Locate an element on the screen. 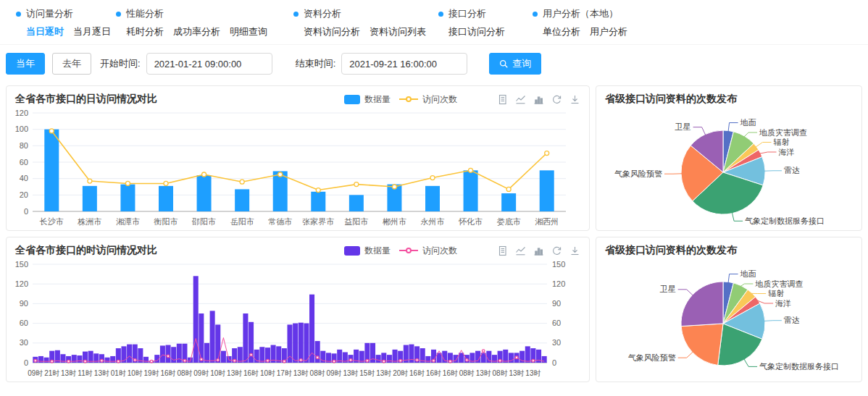 Image resolution: width=868 pixels, height=396 pixels. svg-text: 株洲市 is located at coordinates (89, 222).